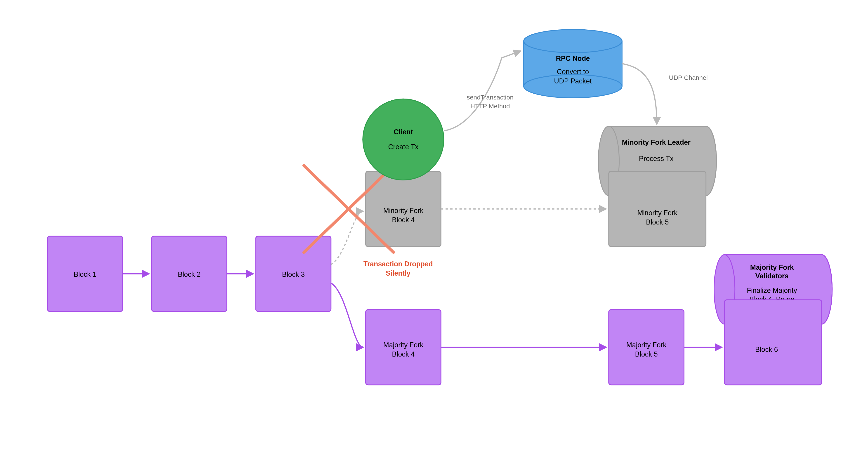 This screenshot has width=868, height=461. Describe the element at coordinates (189, 274) in the screenshot. I see `block-2-label: Block 2` at that location.